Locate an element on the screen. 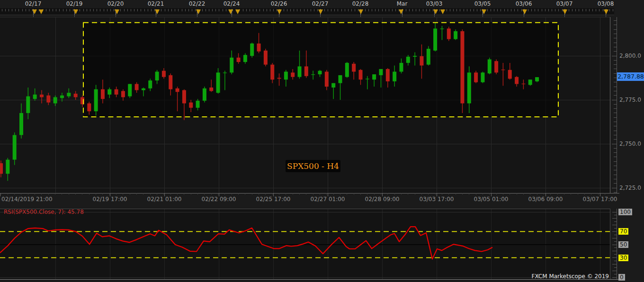  price-axis-label: 2,725.0 is located at coordinates (630, 188).